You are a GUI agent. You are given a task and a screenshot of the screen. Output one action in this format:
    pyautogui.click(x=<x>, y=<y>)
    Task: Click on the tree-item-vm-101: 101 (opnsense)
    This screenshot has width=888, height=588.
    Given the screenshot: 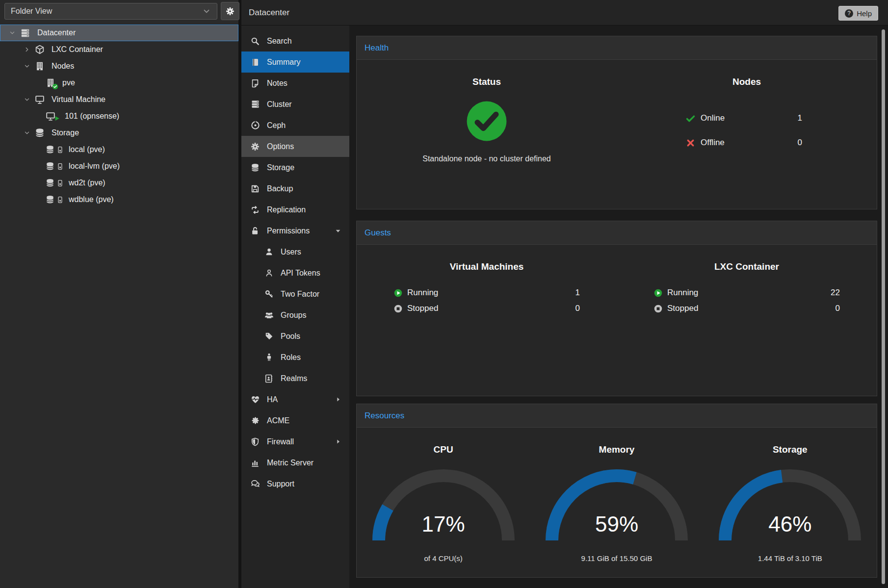 What is the action you would take?
    pyautogui.click(x=119, y=116)
    